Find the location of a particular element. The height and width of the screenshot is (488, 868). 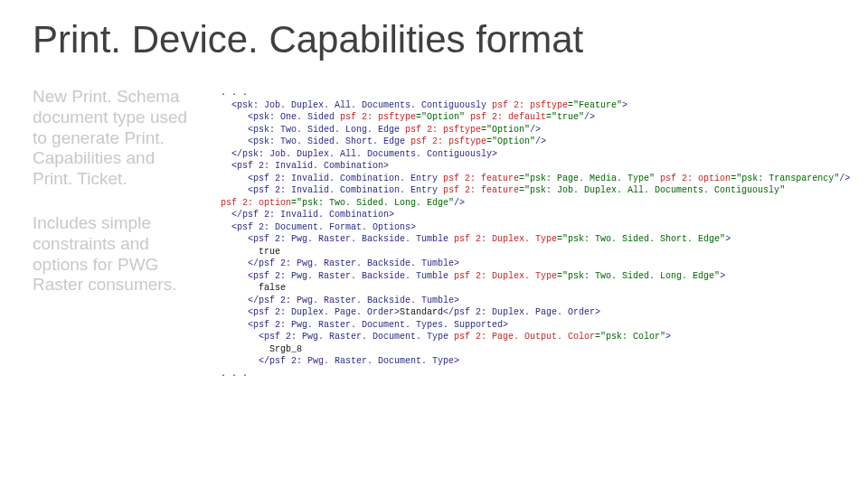

code-val: ="psk: Transparency" is located at coordinates (785, 179).